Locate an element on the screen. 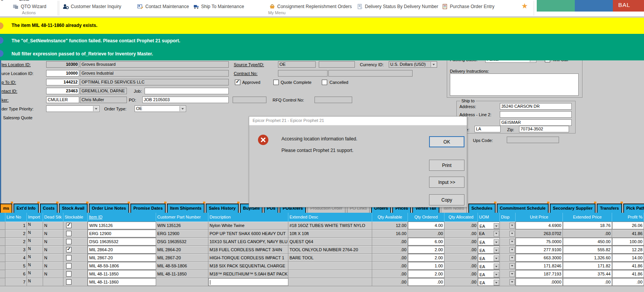  cell-profit-pct: 26.06 is located at coordinates (628, 225).